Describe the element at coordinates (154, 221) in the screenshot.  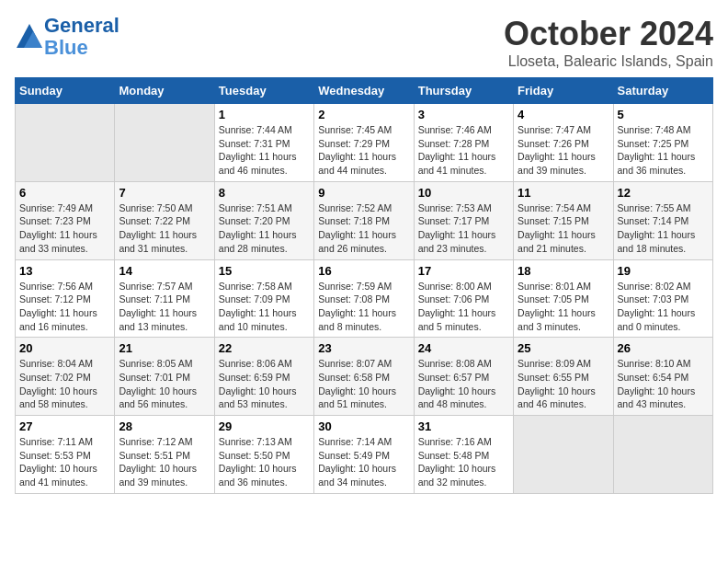
I see `sunset-label: Sunset: 7:22 PM` at that location.